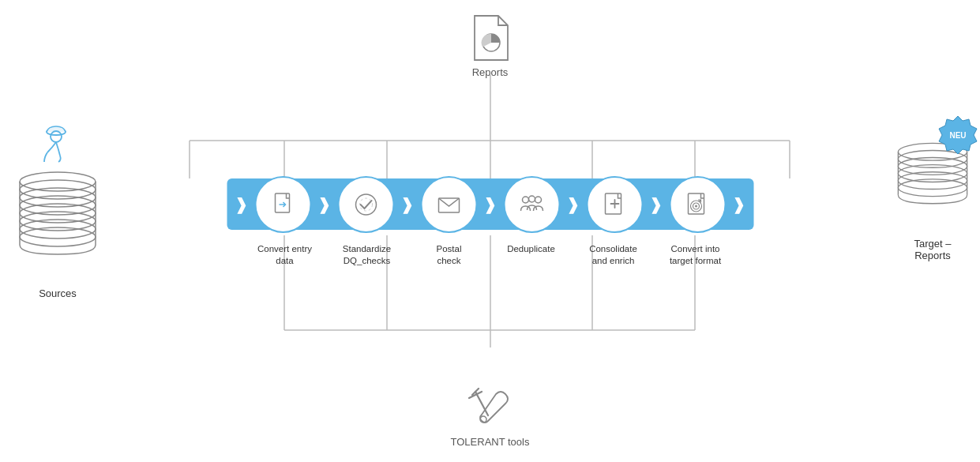 This screenshot has height=462, width=980. Describe the element at coordinates (655, 205) in the screenshot. I see `chevron-5: ❱` at that location.